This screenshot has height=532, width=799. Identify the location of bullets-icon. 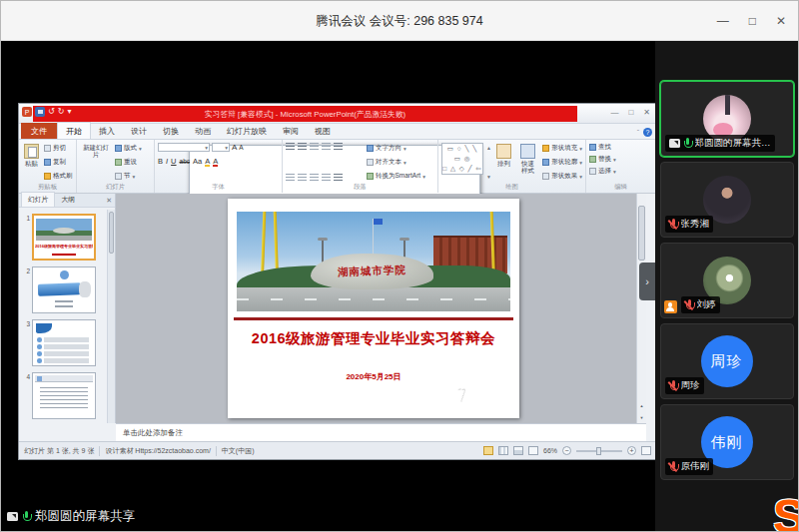
(290, 147).